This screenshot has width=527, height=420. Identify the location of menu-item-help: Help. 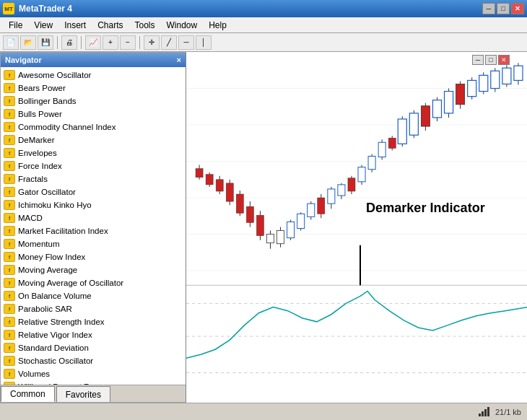
(218, 25).